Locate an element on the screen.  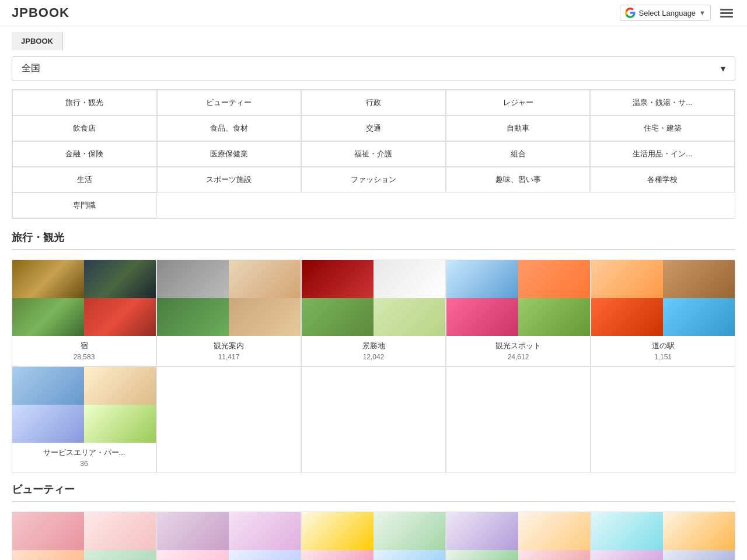
category-cell-5: 飲食店 is located at coordinates (85, 128).